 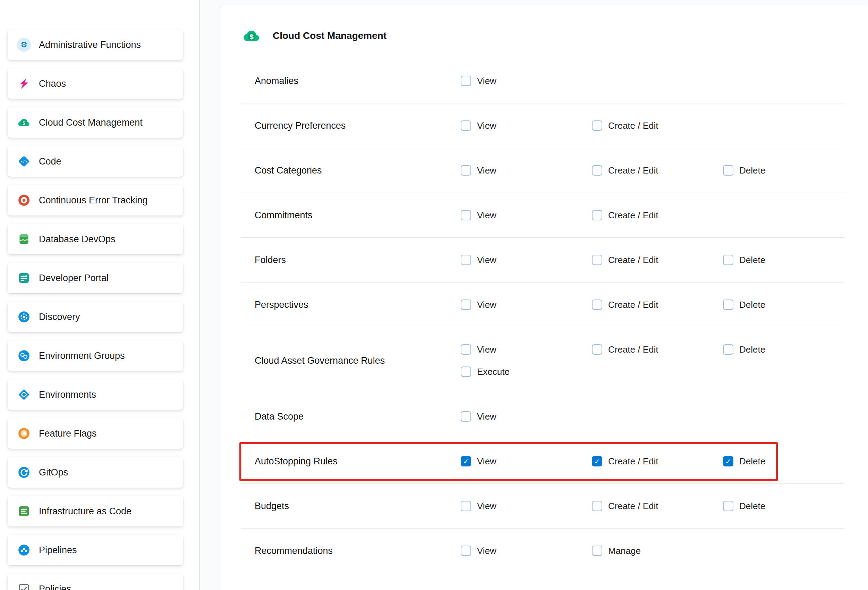 I want to click on sidebar-item-infrastructure-as-code: Infrastructure as Code, so click(x=95, y=511).